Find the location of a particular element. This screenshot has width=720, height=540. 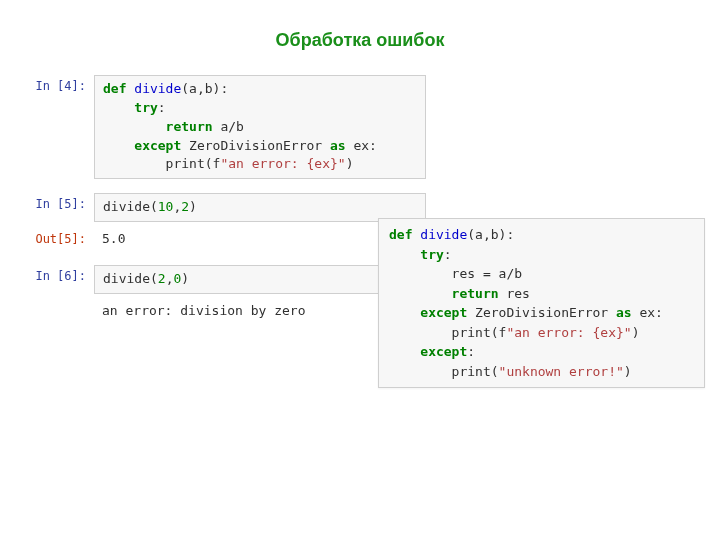

prompt-in-4: In [4]: is located at coordinates (60, 84).